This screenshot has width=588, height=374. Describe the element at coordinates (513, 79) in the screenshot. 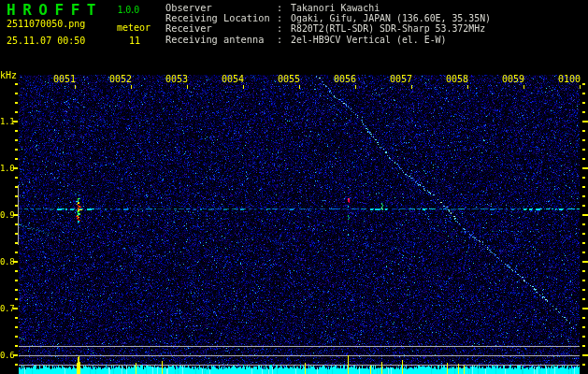

I see `x-axis-label-0059: 0059` at that location.